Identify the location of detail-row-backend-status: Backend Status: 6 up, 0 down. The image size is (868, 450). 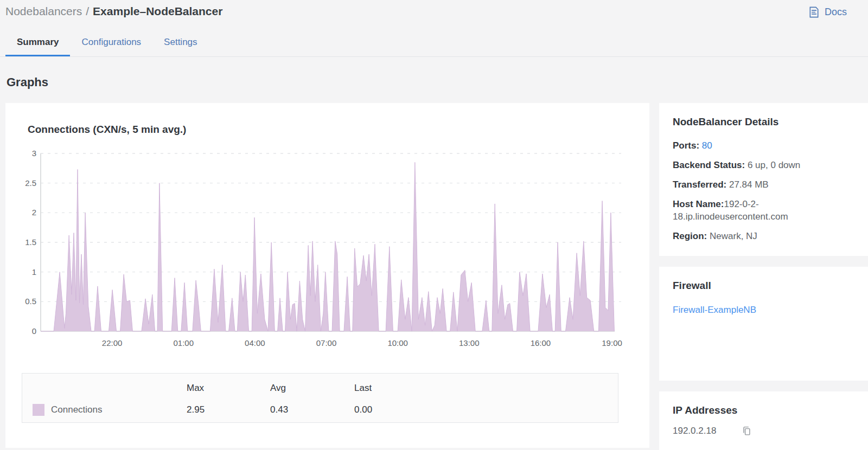
(764, 166).